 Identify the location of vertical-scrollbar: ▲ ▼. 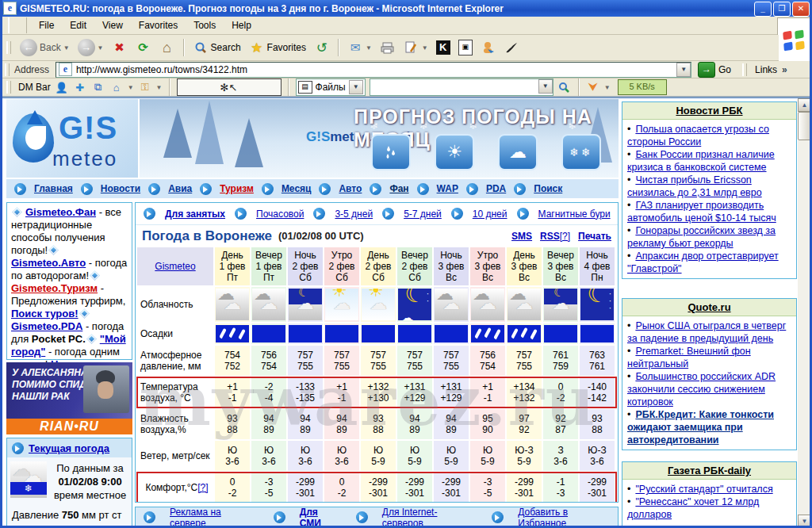
(804, 313).